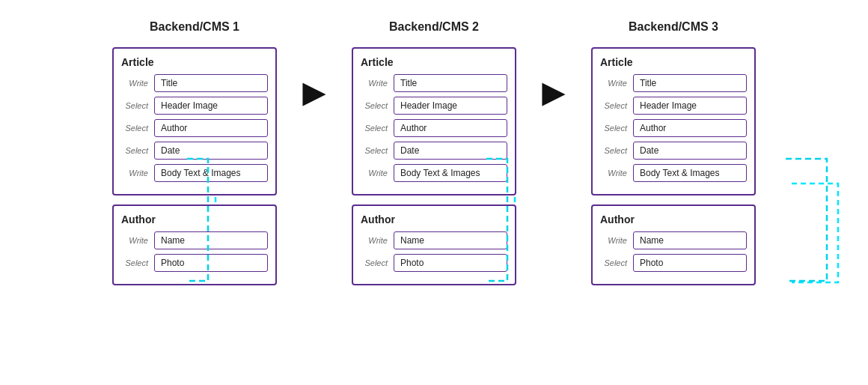 The width and height of the screenshot is (868, 385). I want to click on cms2-author-block: Author Write Name Select Photo, so click(434, 245).